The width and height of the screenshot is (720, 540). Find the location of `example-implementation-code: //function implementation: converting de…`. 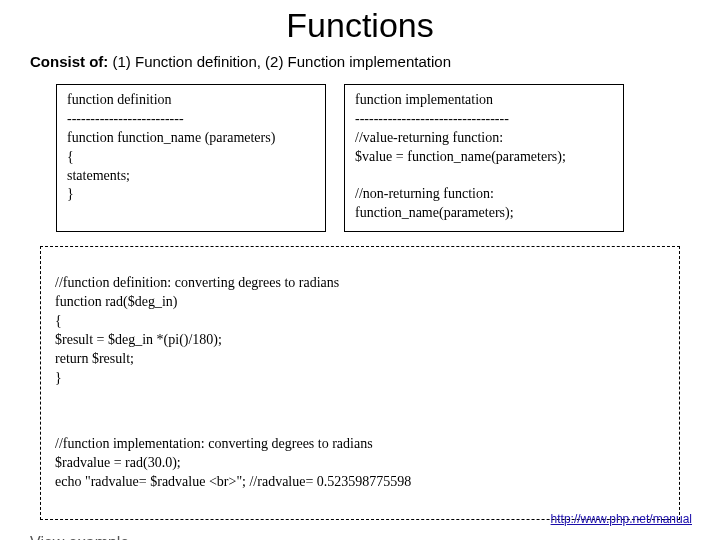

example-implementation-code: //function implementation: converting de… is located at coordinates (362, 464).